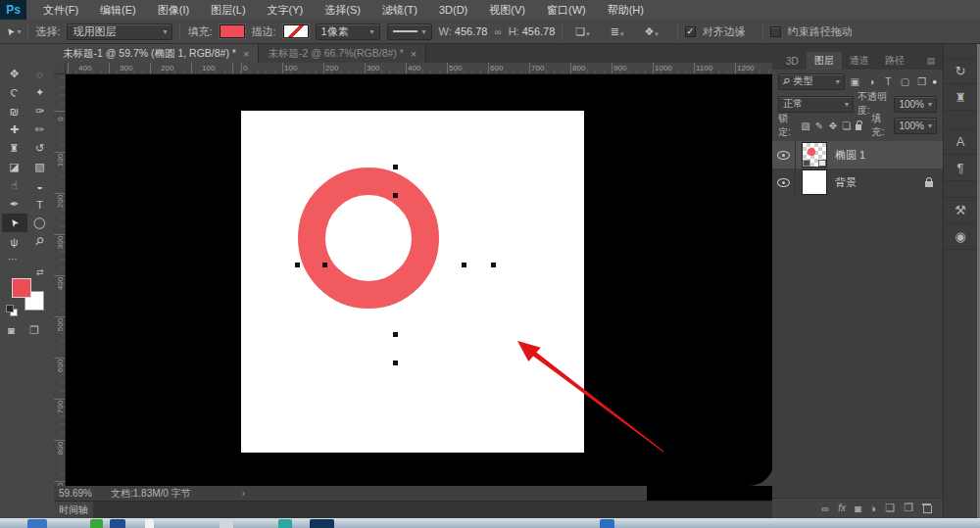 The height and width of the screenshot is (528, 980). I want to click on blend-mode-dropdown: 正常 ▾, so click(815, 104).